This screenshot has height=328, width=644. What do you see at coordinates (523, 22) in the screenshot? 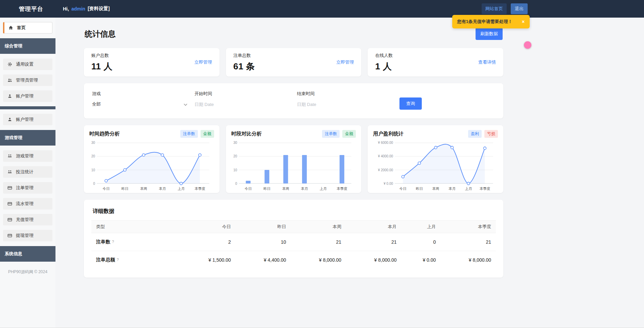
I see `close-icon: ×` at bounding box center [523, 22].